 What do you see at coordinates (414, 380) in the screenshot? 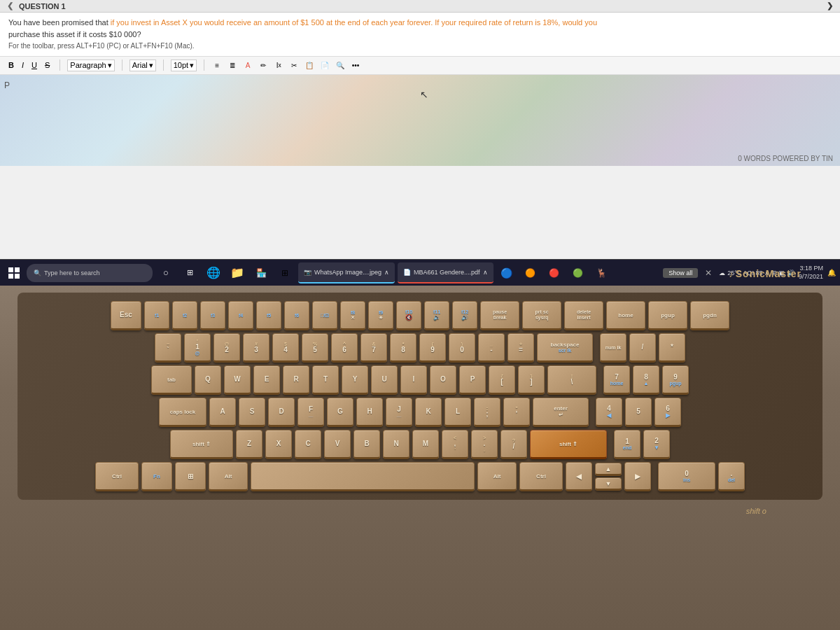
I see `key-i: I` at bounding box center [414, 380].